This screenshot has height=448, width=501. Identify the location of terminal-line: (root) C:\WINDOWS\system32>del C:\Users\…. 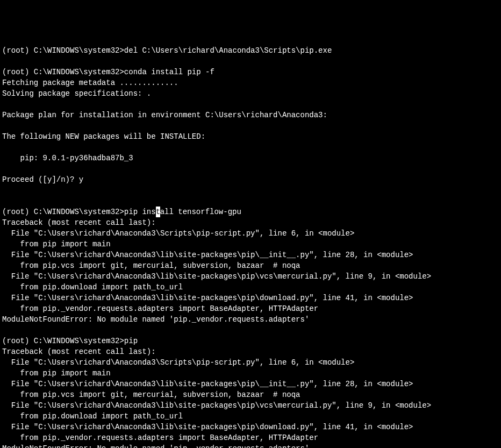
(251, 51).